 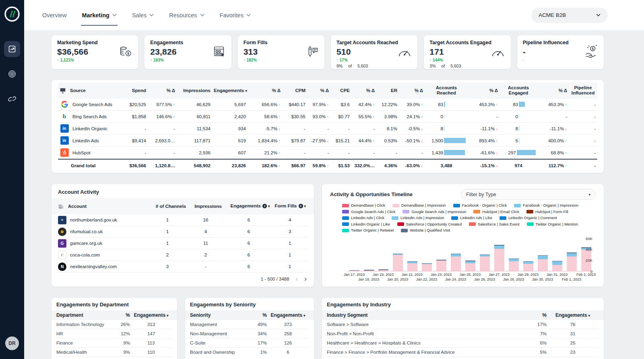 What do you see at coordinates (219, 52) in the screenshot?
I see `form-cursor-icon` at bounding box center [219, 52].